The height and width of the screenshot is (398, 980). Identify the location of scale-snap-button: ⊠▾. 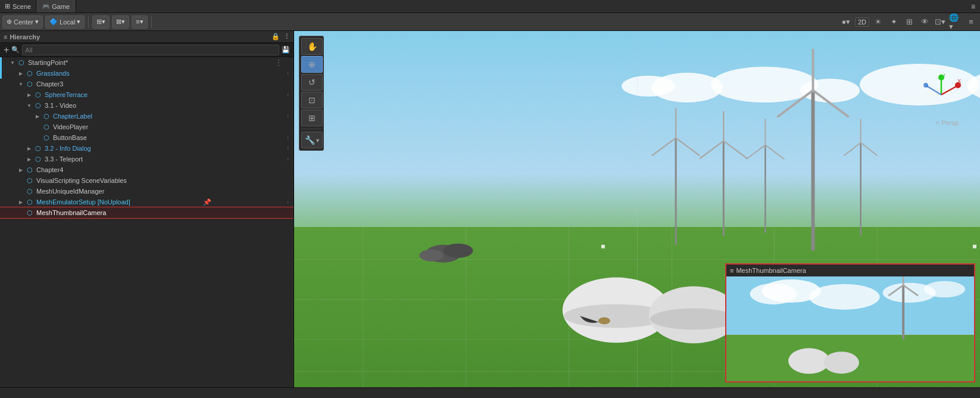
(120, 22).